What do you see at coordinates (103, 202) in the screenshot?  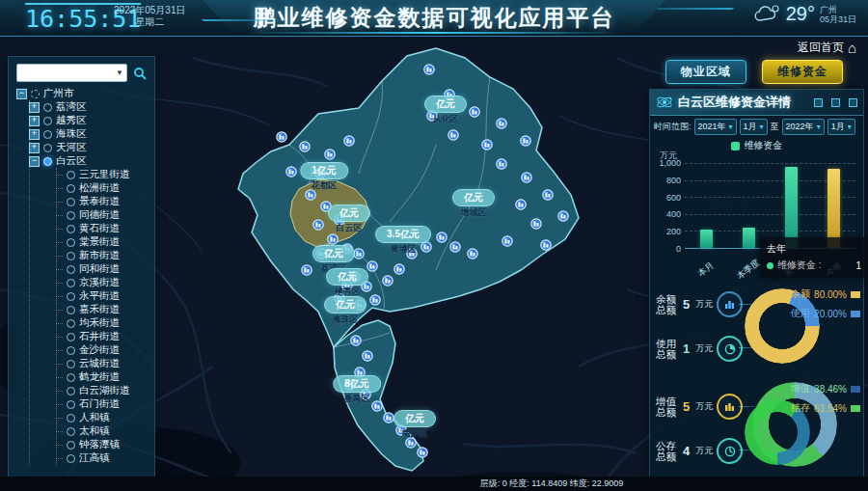 I see `tree-node-street: 景泰街道` at bounding box center [103, 202].